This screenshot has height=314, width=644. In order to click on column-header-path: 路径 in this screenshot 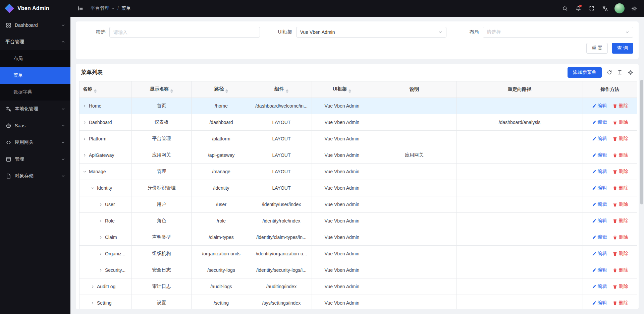, I will do `click(221, 90)`.